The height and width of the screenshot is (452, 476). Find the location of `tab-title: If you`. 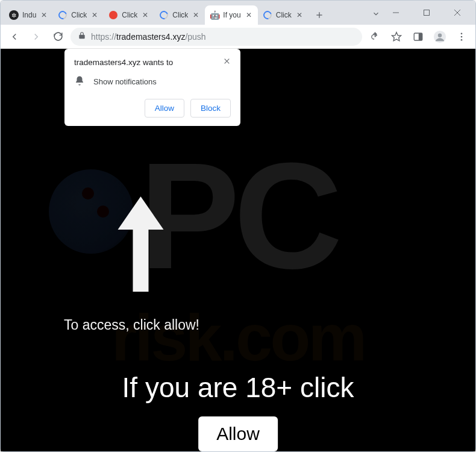

tab-title: If you is located at coordinates (231, 15).